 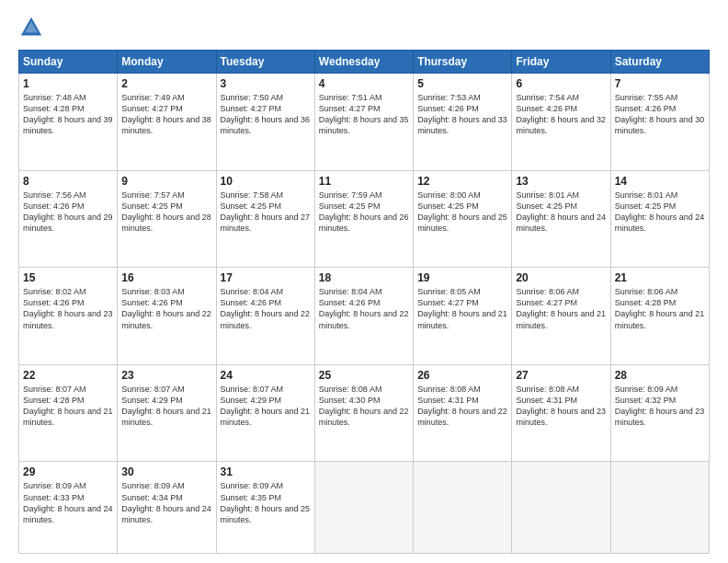 What do you see at coordinates (166, 472) in the screenshot?
I see `day-number: 30` at bounding box center [166, 472].